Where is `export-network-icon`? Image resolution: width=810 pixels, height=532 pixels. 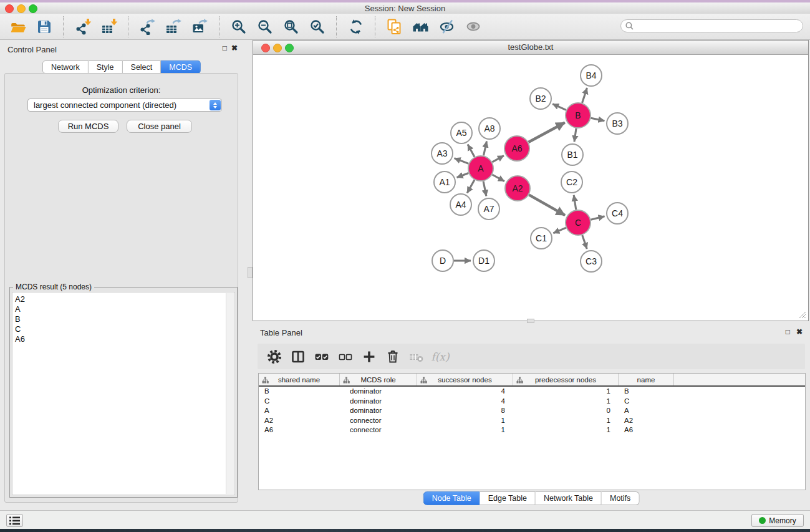 export-network-icon is located at coordinates (148, 27).